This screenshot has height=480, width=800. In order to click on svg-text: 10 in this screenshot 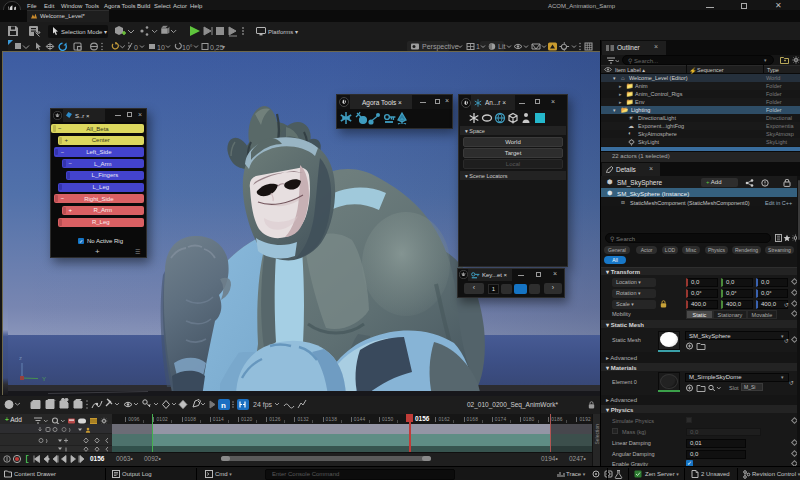, I will do `click(161, 46)`.